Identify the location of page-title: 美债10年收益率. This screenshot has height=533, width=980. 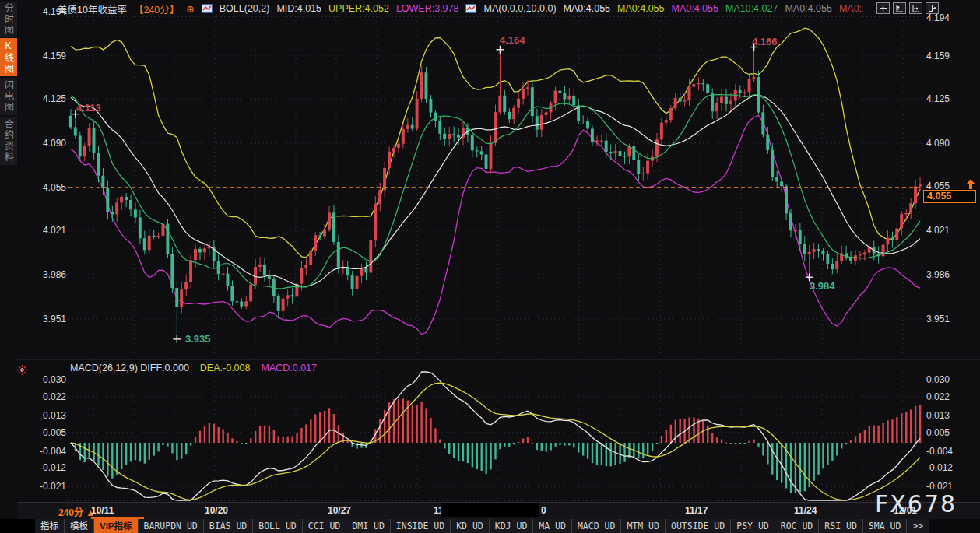
(92, 9).